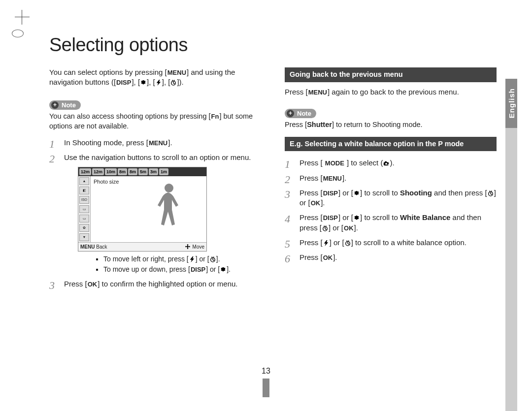 The height and width of the screenshot is (411, 532). I want to click on step-1: Press [ MODE ] to select ()., so click(391, 163).